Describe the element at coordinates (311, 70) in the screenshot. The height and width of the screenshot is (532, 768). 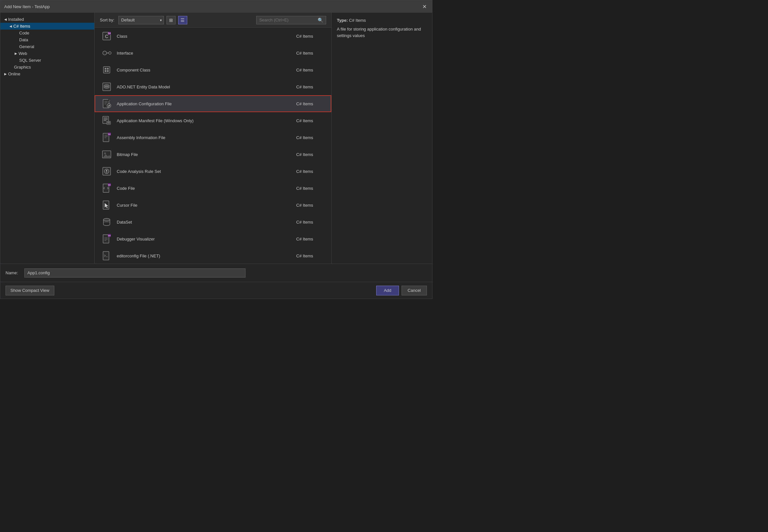
I see `item-category-component-class: C# Items` at that location.